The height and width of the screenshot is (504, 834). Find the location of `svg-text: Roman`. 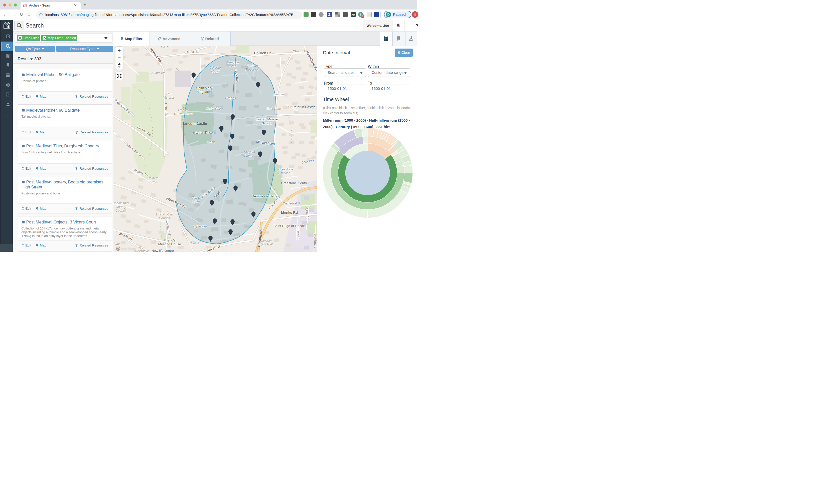

svg-text: Roman is located at coordinates (253, 66).